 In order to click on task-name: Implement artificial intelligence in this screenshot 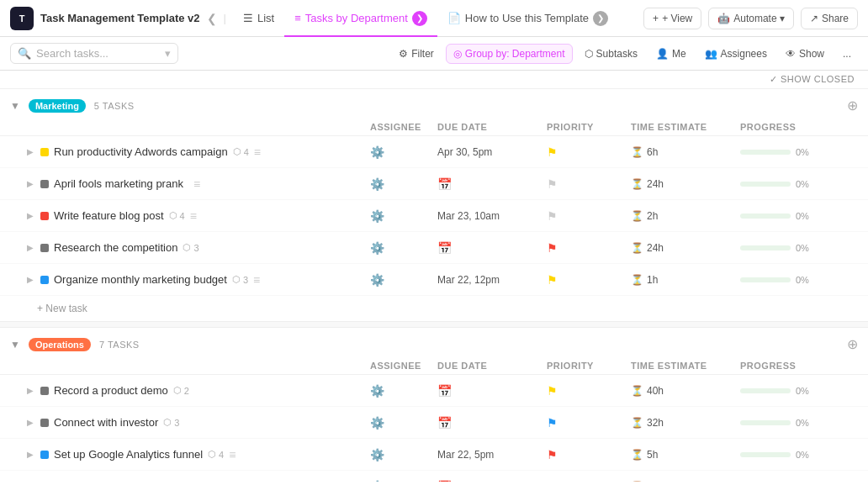, I will do `click(128, 481)`.